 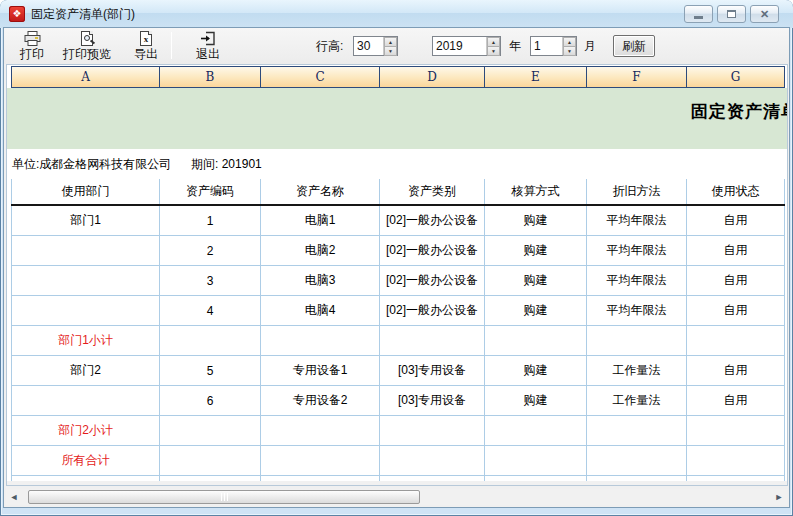 What do you see at coordinates (432, 192) in the screenshot?
I see `table-header-cell: 资产类别` at bounding box center [432, 192].